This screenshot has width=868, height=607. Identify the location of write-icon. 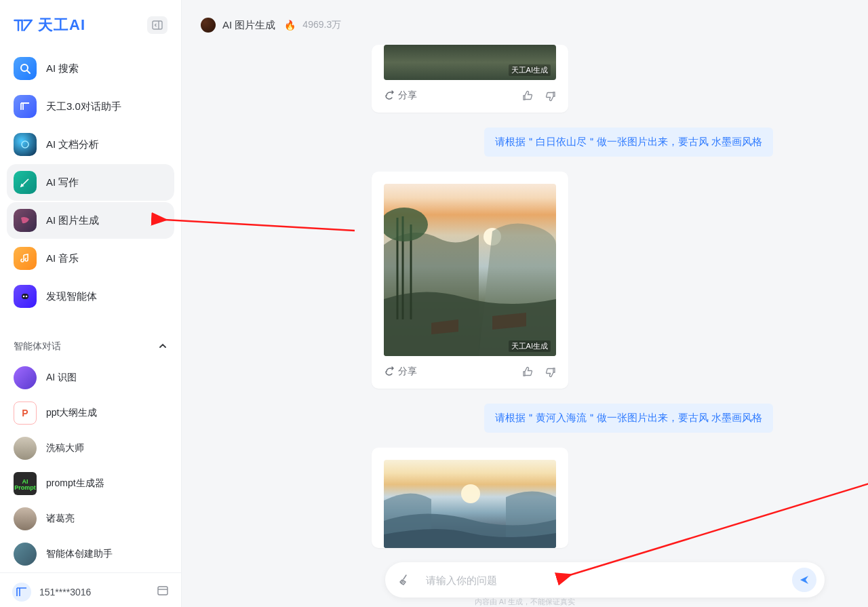
(25, 182).